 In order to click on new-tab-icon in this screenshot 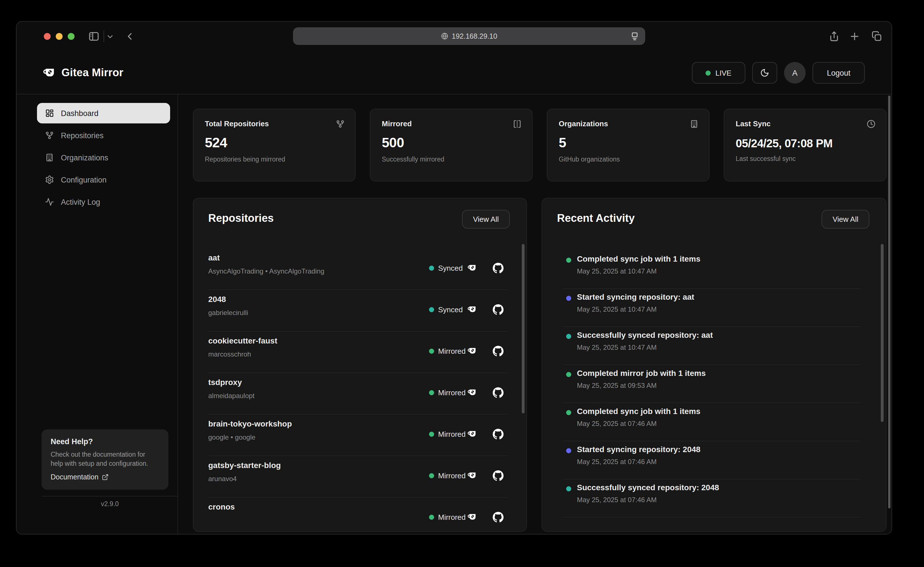, I will do `click(855, 36)`.